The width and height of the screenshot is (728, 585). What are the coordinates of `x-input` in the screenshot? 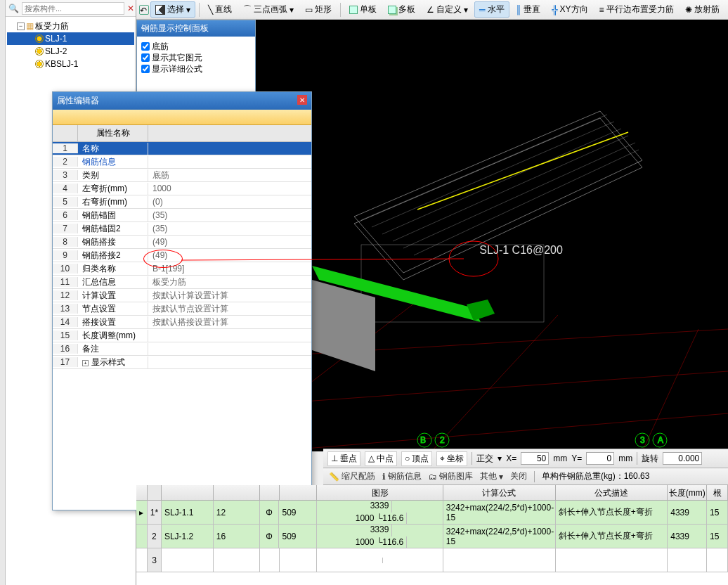 It's located at (535, 458).